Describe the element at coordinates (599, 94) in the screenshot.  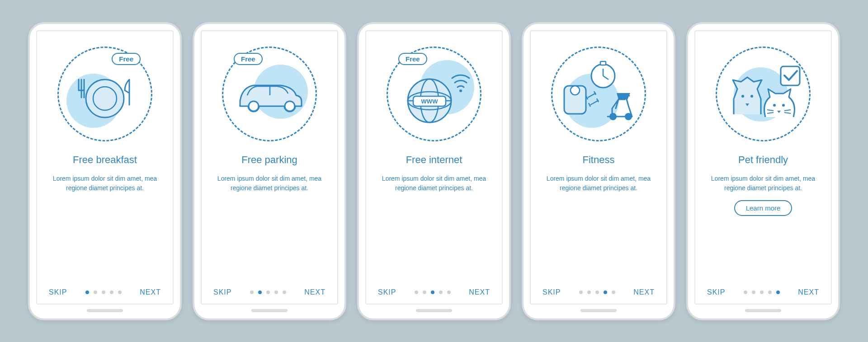
I see `gym-equipment-icon` at that location.